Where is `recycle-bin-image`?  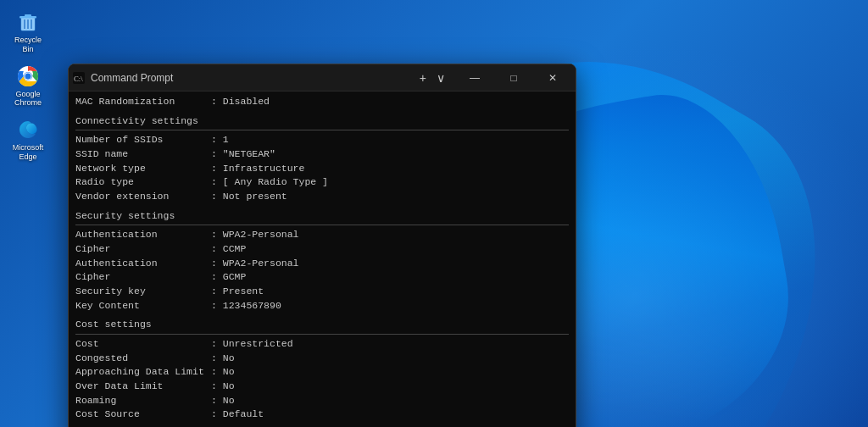
recycle-bin-image is located at coordinates (28, 22).